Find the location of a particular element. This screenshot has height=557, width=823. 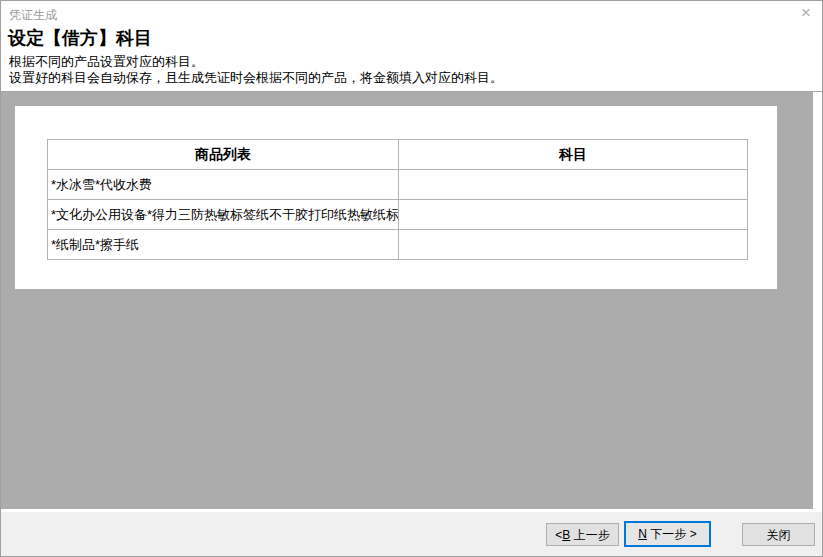

column-header-products: 商品列表 is located at coordinates (224, 155).